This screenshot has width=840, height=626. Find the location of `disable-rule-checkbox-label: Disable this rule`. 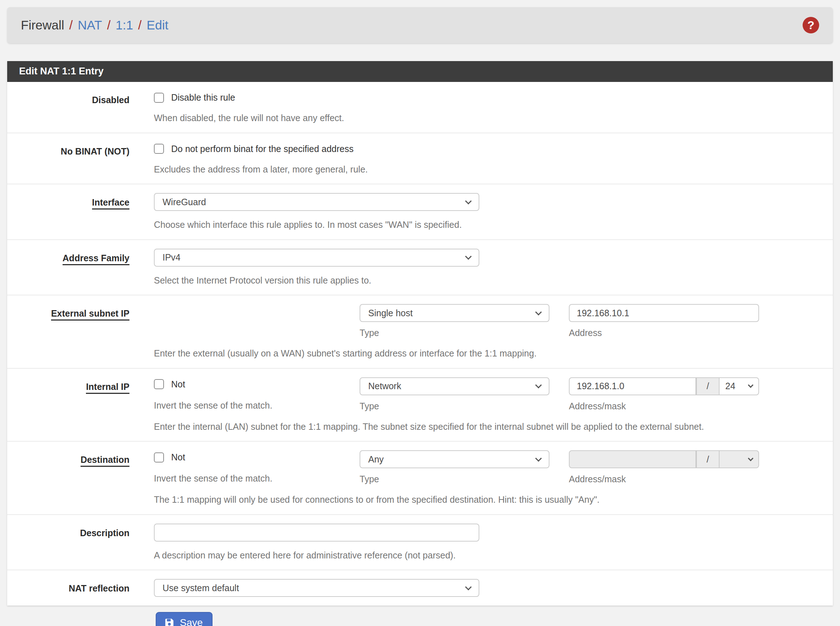

disable-rule-checkbox-label: Disable this rule is located at coordinates (203, 98).